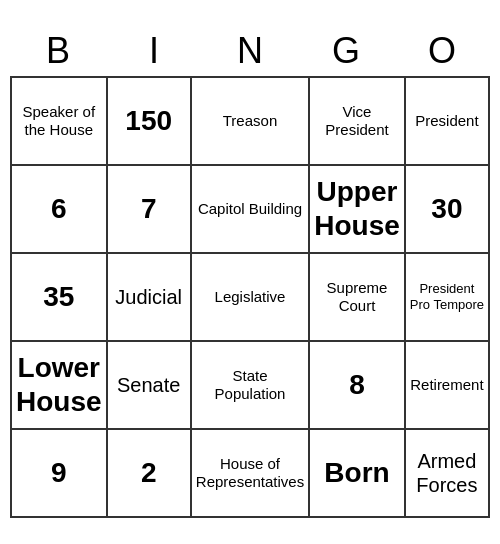  Describe the element at coordinates (60, 298) in the screenshot. I see `bingo-cell: 35` at that location.